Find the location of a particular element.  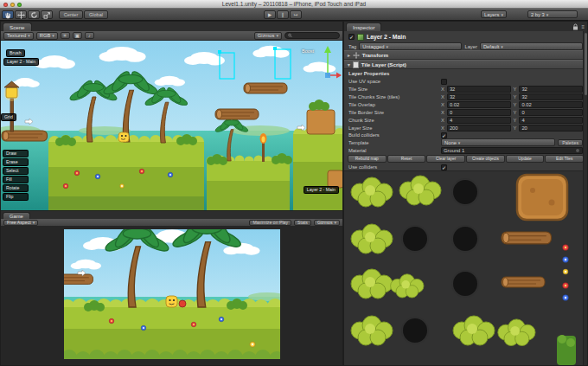

step-button: ↦ is located at coordinates (296, 15).